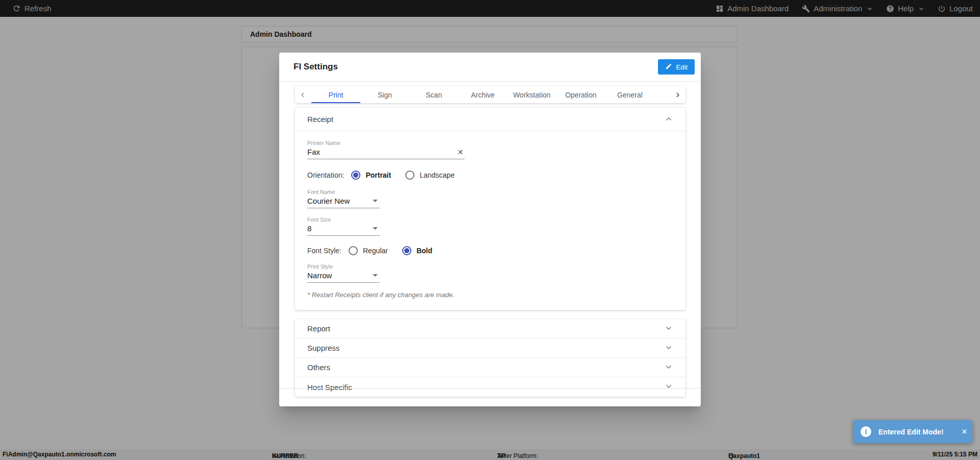  What do you see at coordinates (309, 229) in the screenshot?
I see `font-size-value: 8` at bounding box center [309, 229].